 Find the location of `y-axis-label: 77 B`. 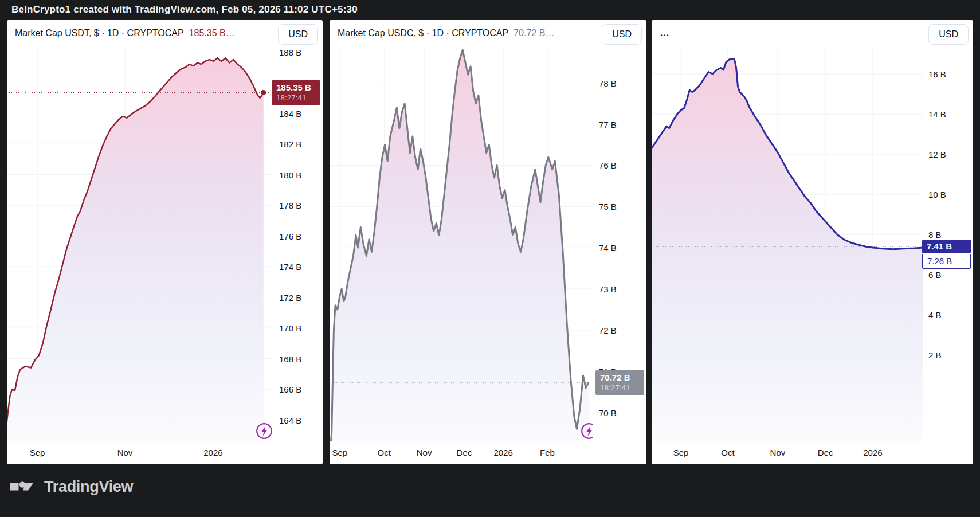

y-axis-label: 77 B is located at coordinates (607, 124).